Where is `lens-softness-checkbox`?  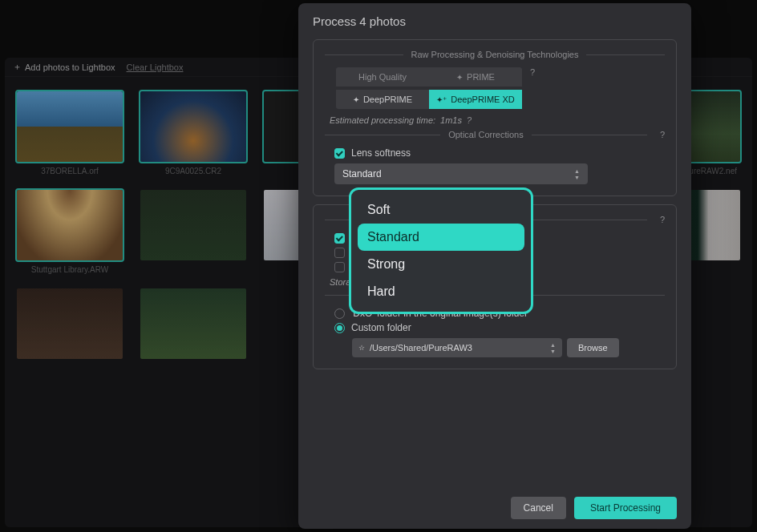
lens-softness-checkbox is located at coordinates (340, 154).